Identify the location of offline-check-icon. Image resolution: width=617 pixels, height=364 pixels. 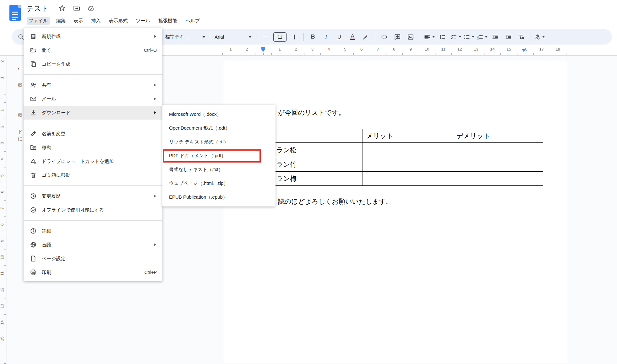
(33, 210).